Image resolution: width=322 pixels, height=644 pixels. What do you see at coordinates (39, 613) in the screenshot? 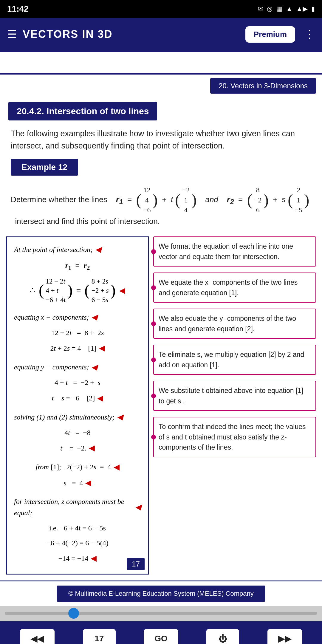
I see `progress-fill` at bounding box center [39, 613].